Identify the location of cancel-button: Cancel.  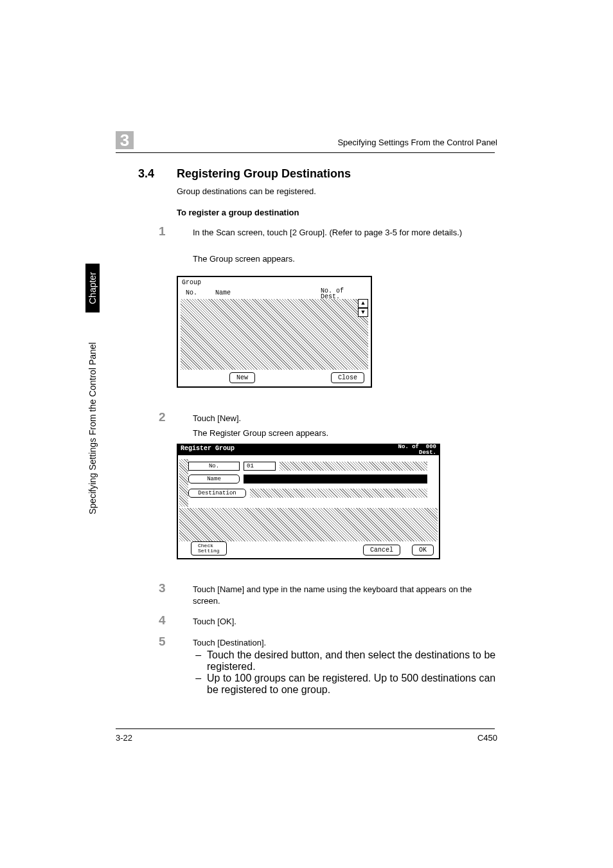
(382, 550).